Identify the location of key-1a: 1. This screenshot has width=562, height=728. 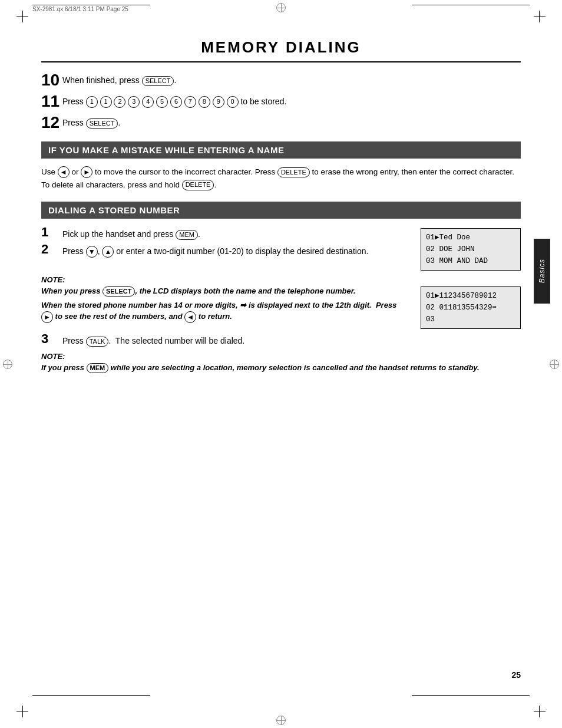
(92, 102).